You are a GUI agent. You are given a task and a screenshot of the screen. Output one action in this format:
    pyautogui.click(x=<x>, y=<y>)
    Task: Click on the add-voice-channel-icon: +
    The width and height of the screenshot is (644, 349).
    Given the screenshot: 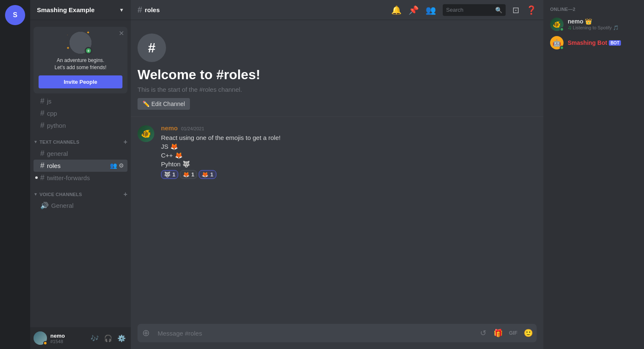 What is the action you would take?
    pyautogui.click(x=125, y=194)
    